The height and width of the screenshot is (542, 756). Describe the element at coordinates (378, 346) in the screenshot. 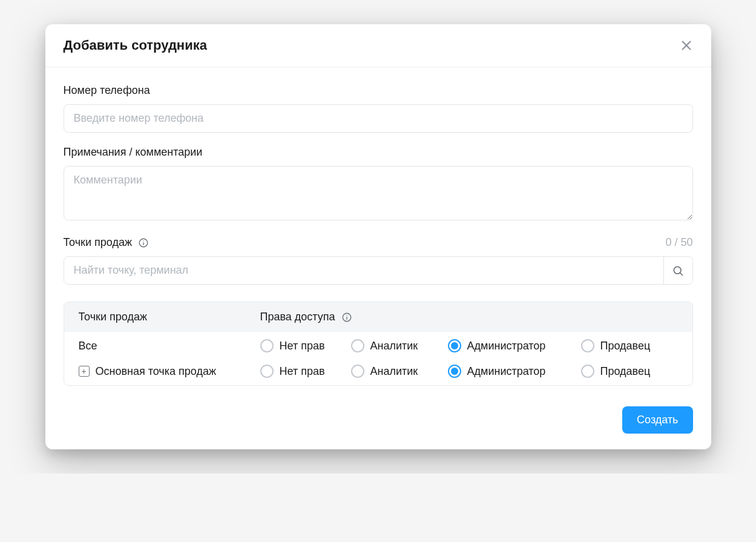

I see `table-row: ВсеНет правАналитикАдминистраторПродавец` at that location.